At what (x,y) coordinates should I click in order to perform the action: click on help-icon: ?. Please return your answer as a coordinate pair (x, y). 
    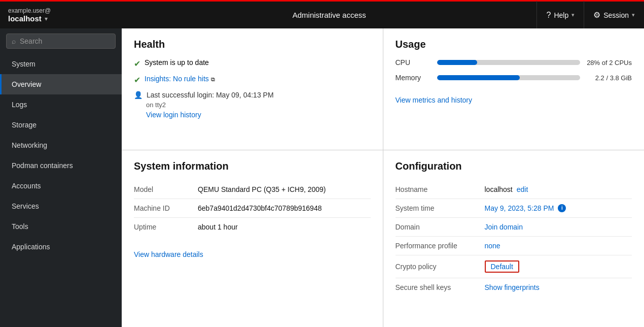
    Looking at the image, I should click on (549, 15).